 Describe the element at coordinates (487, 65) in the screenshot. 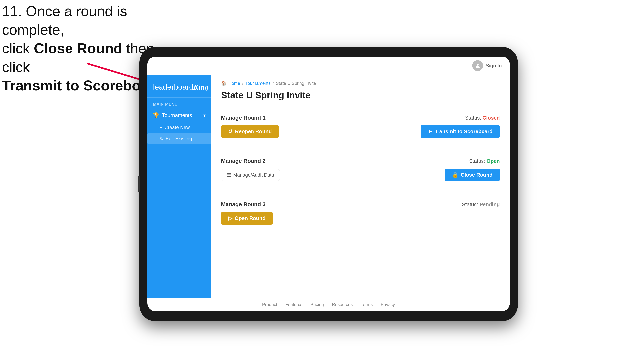

I see `sign-in-area: Sign In` at that location.